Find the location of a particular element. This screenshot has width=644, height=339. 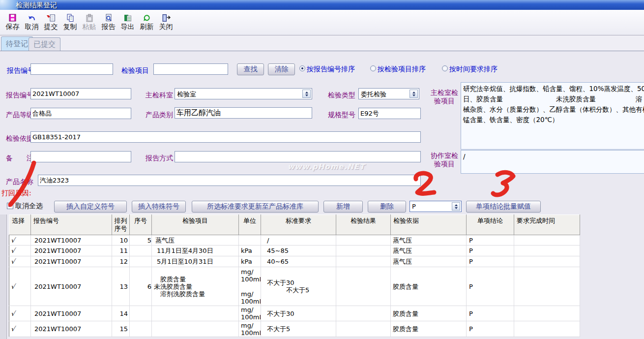

header-result: 检验结果 is located at coordinates (364, 225).